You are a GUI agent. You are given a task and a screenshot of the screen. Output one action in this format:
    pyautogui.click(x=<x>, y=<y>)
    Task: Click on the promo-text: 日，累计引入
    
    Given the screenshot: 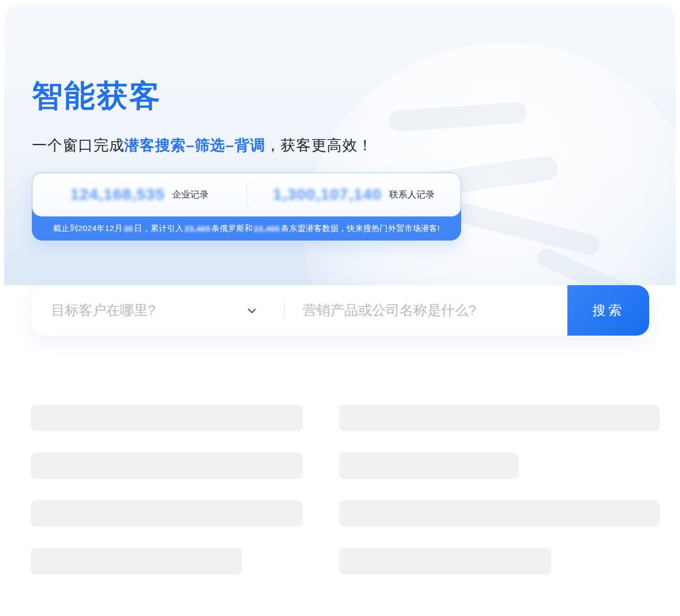 What is the action you would take?
    pyautogui.click(x=158, y=228)
    